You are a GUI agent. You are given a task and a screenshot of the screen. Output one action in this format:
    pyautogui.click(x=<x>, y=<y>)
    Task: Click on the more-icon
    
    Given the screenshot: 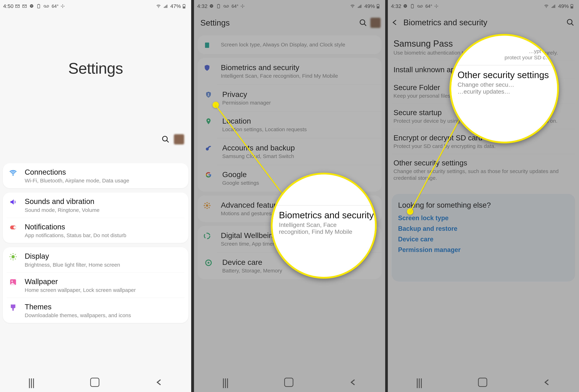 What is the action you would take?
    pyautogui.click(x=63, y=6)
    